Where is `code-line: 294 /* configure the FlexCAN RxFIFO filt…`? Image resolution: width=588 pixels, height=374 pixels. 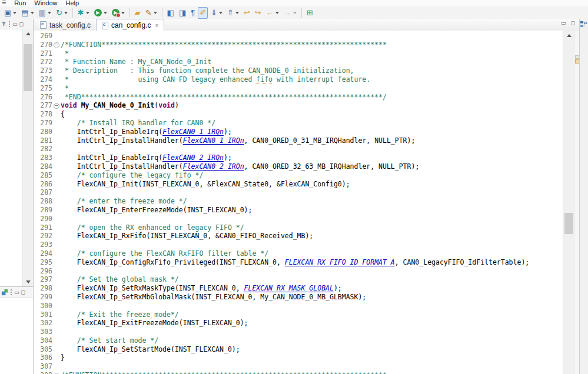 code-line: 294 /* configure the FlexCAN RxFIFO filt… is located at coordinates (298, 254).